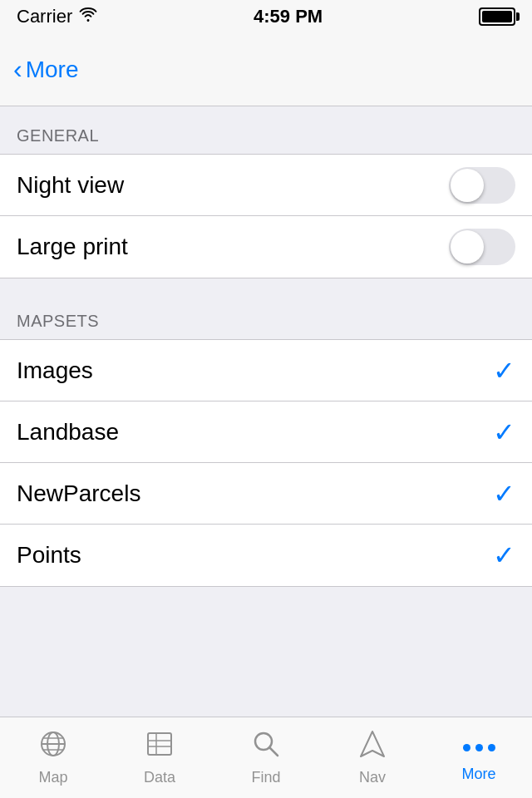 Image resolution: width=532 pixels, height=798 pixels. Describe the element at coordinates (266, 494) in the screenshot. I see `newparcels-row: NewParcels ✓` at that location.